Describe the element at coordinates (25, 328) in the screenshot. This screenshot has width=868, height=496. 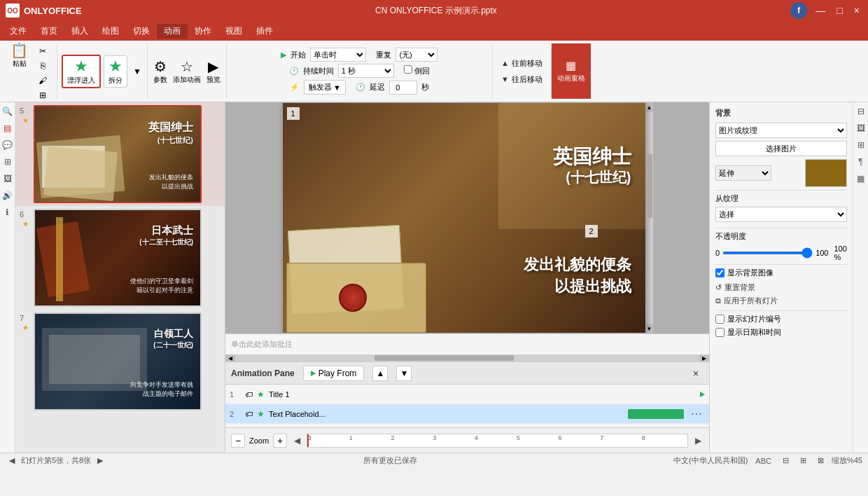
I see `slide-7-star: ★` at that location.